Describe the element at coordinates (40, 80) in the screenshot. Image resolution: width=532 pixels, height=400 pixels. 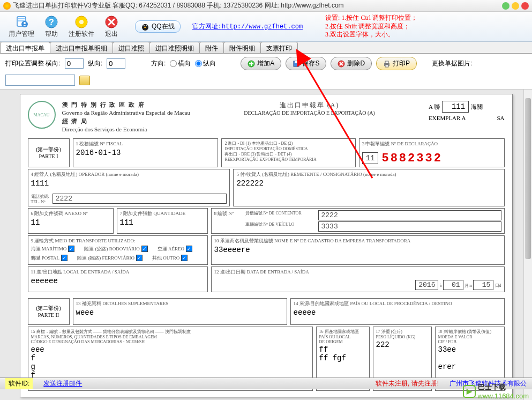
I see `image-path-input` at that location.